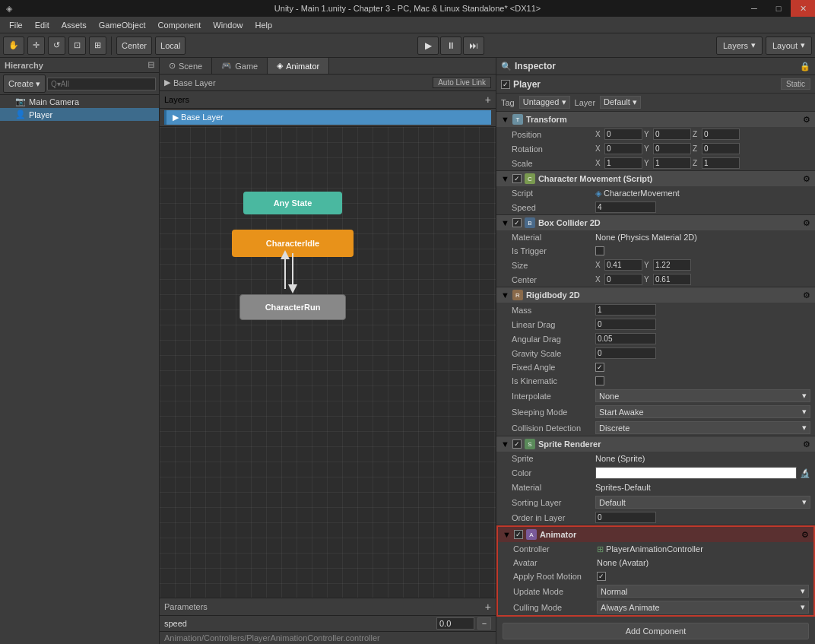  I want to click on tab-scene: ⊙ Scene, so click(186, 65).